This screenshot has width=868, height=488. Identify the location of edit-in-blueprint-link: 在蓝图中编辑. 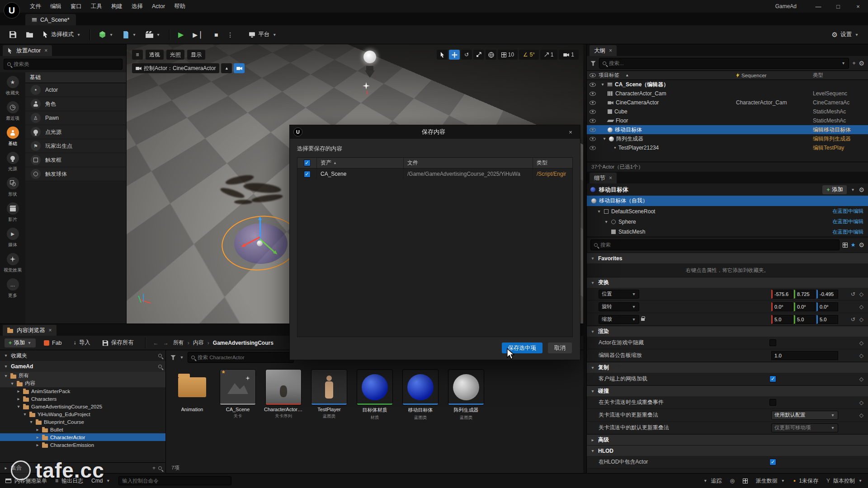
(848, 221).